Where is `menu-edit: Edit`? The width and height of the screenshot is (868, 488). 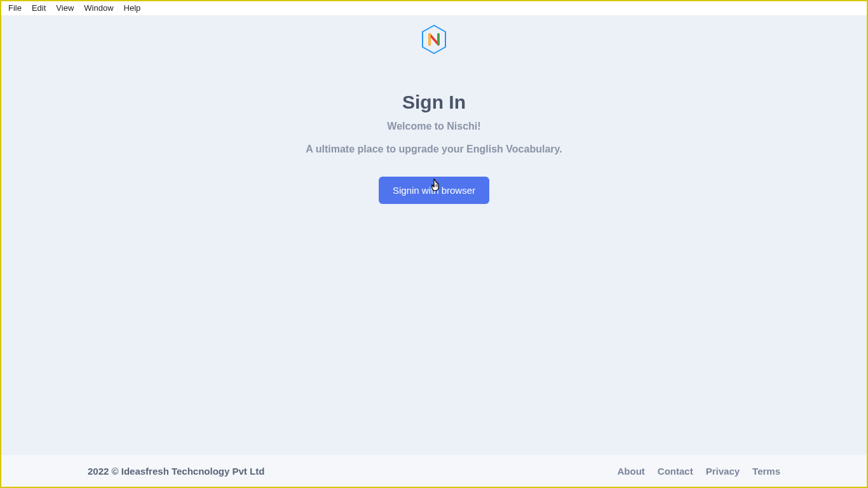
menu-edit: Edit is located at coordinates (39, 8).